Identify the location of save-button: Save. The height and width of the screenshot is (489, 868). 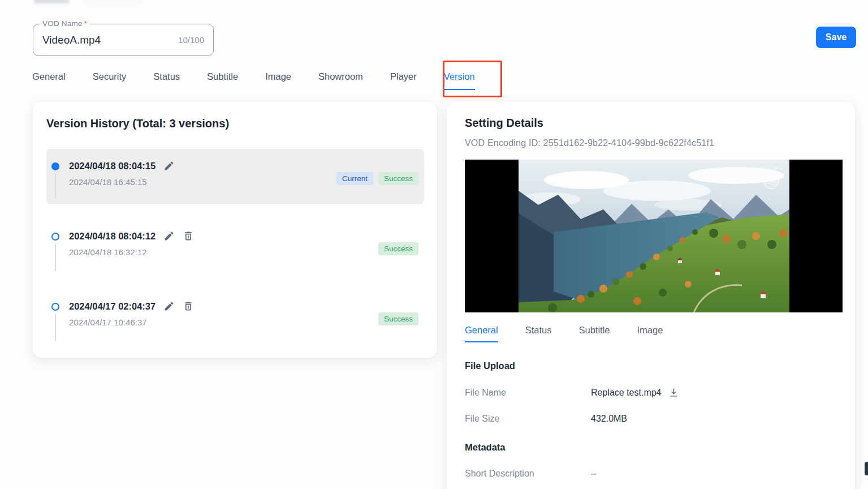
(836, 37).